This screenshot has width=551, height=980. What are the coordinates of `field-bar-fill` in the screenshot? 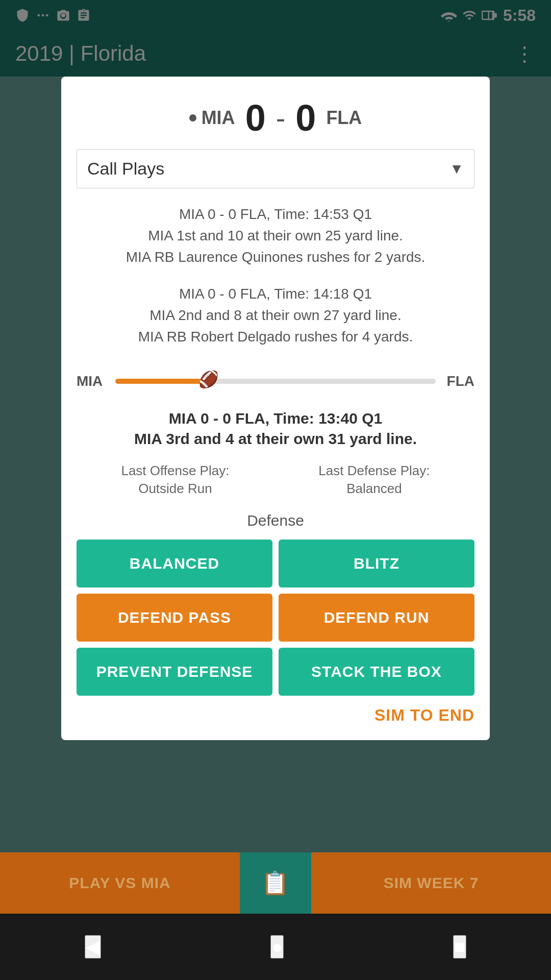 It's located at (160, 381).